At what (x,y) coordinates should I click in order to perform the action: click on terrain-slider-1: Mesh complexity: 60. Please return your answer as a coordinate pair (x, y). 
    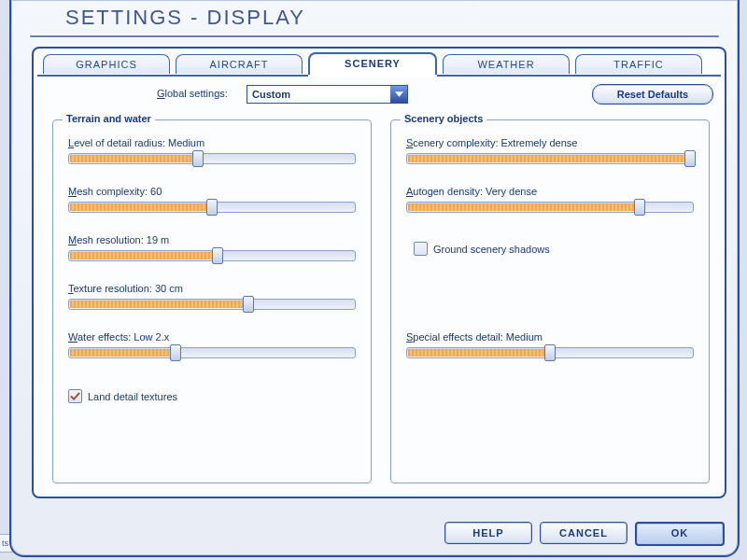
    Looking at the image, I should click on (212, 200).